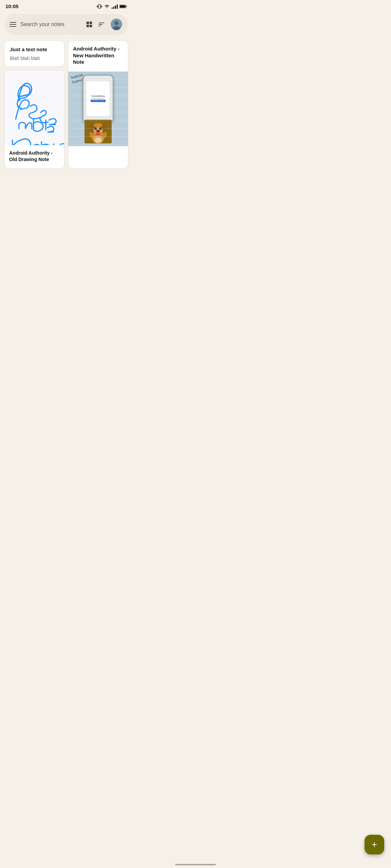 The image size is (391, 868). What do you see at coordinates (116, 24) in the screenshot?
I see `user-avatar` at bounding box center [116, 24].